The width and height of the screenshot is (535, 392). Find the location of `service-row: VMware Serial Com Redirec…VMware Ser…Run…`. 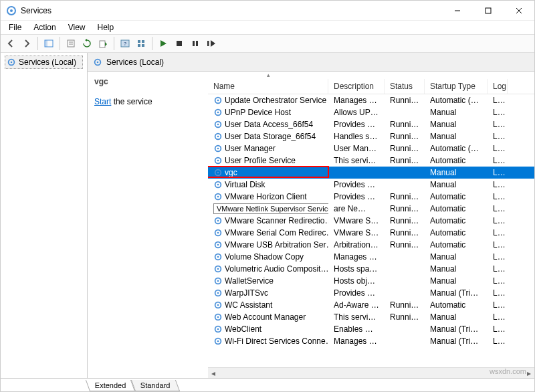

service-row: VMware Serial Com Redirec…VMware Ser…Run… is located at coordinates (371, 233).